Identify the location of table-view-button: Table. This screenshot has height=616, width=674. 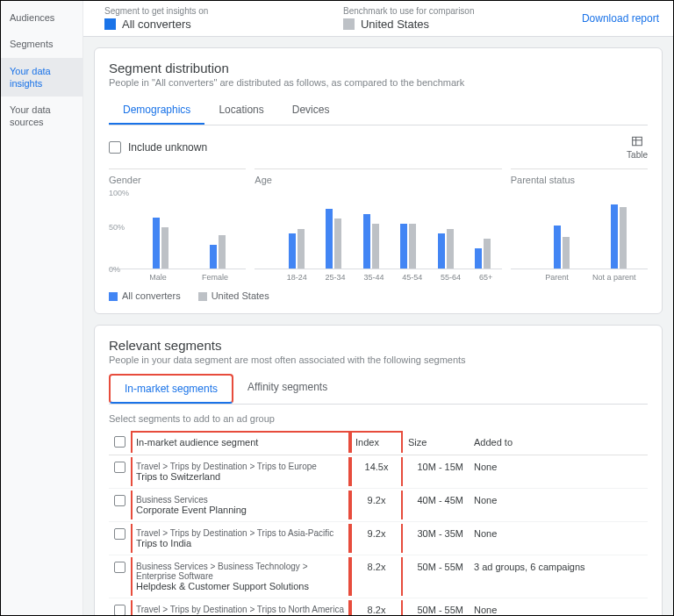
(637, 147).